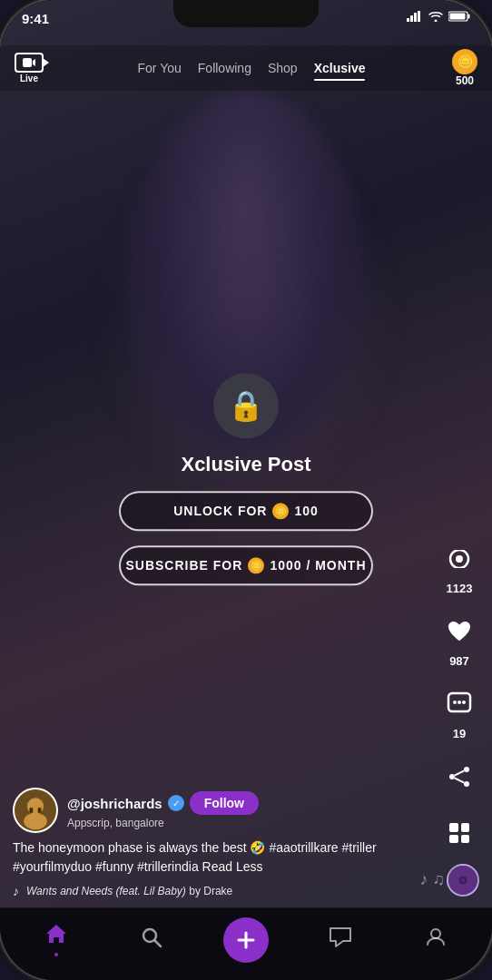 This screenshot has height=980, width=492. Describe the element at coordinates (459, 567) in the screenshot. I see `views-item: 1123` at that location.